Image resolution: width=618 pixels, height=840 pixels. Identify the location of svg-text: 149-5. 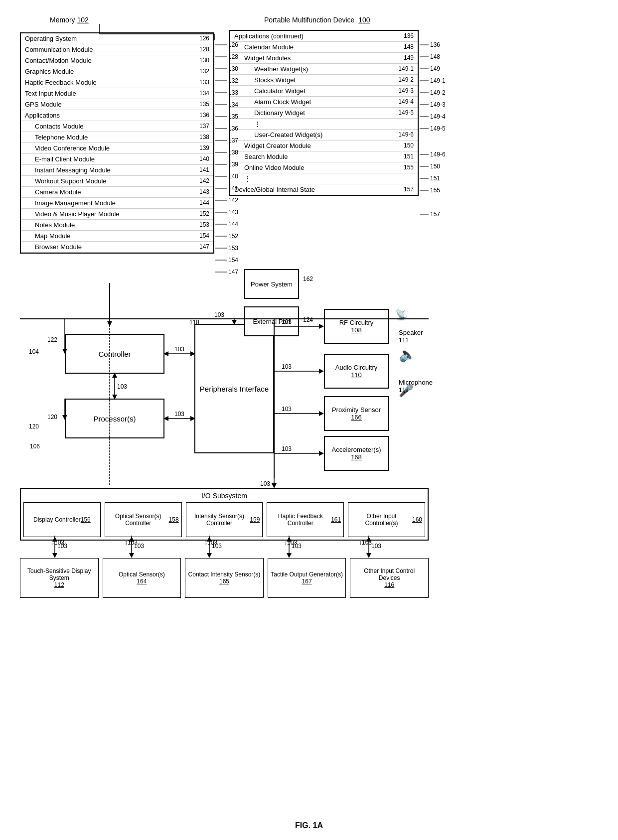
(438, 129).